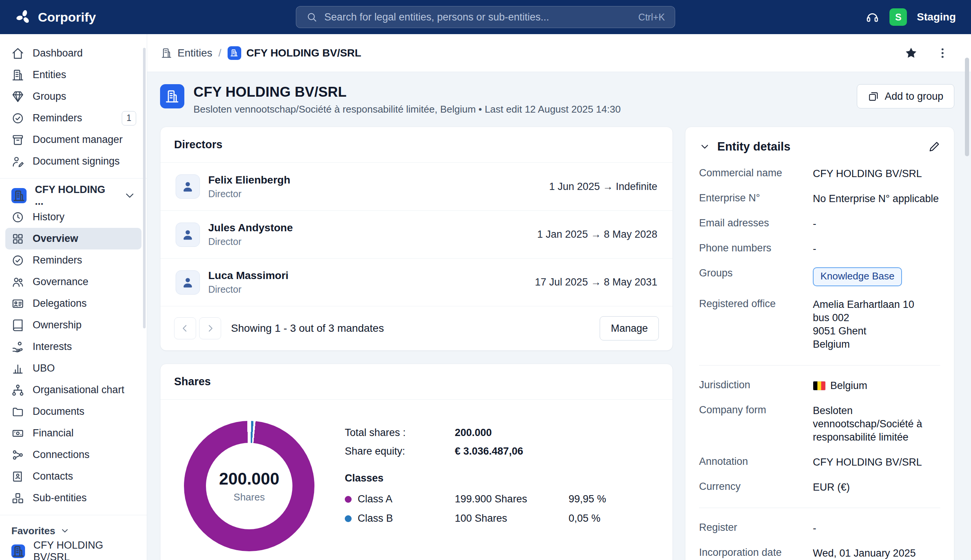 The height and width of the screenshot is (560, 971). What do you see at coordinates (55, 238) in the screenshot?
I see `sidebar-item-label: Overview` at bounding box center [55, 238].